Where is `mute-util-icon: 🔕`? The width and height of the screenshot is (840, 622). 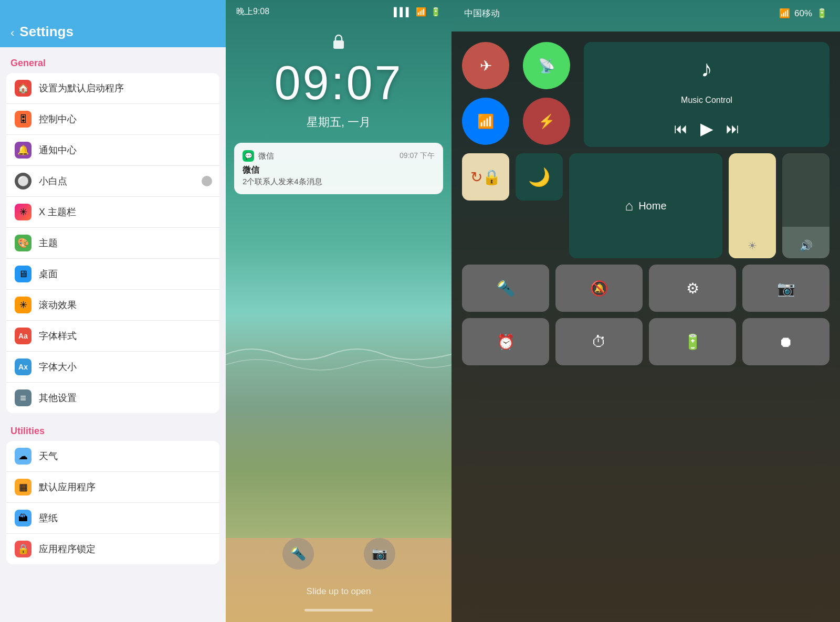 mute-util-icon: 🔕 is located at coordinates (600, 289).